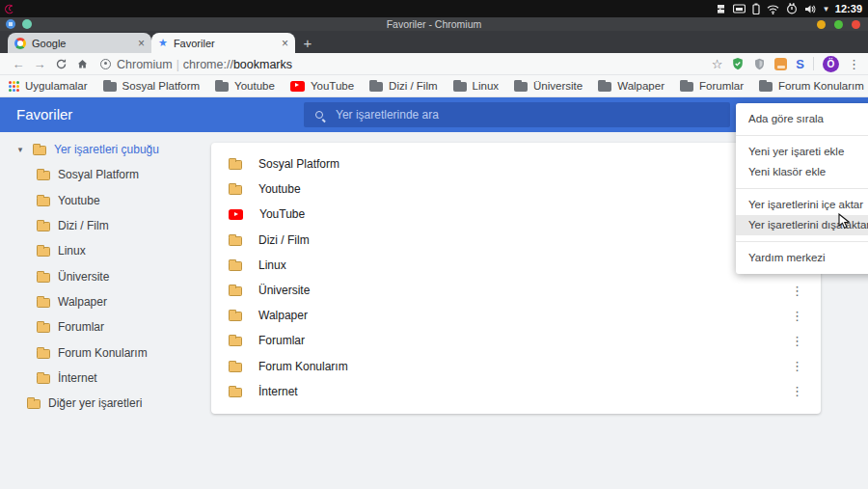 This screenshot has height=489, width=868. I want to click on list-item: Üniversite⋮, so click(516, 290).